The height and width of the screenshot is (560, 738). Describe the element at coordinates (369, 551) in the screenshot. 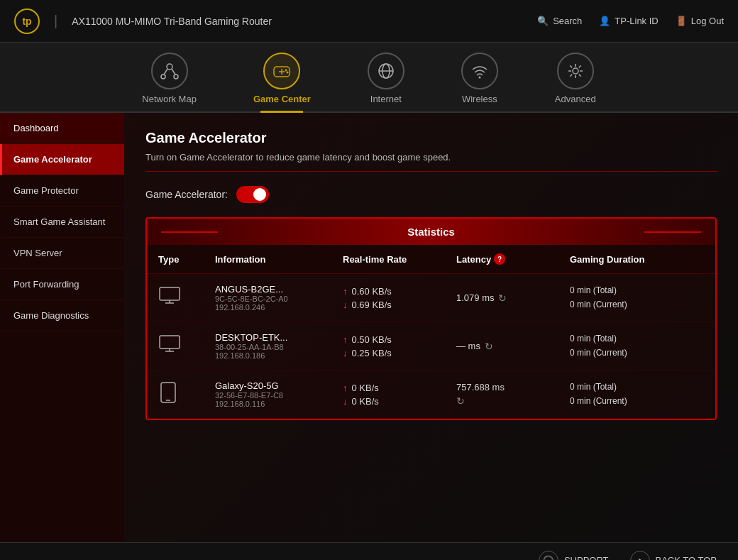

I see `footer: 🎧 SUPPORT ↑ BACK TO TOP` at that location.